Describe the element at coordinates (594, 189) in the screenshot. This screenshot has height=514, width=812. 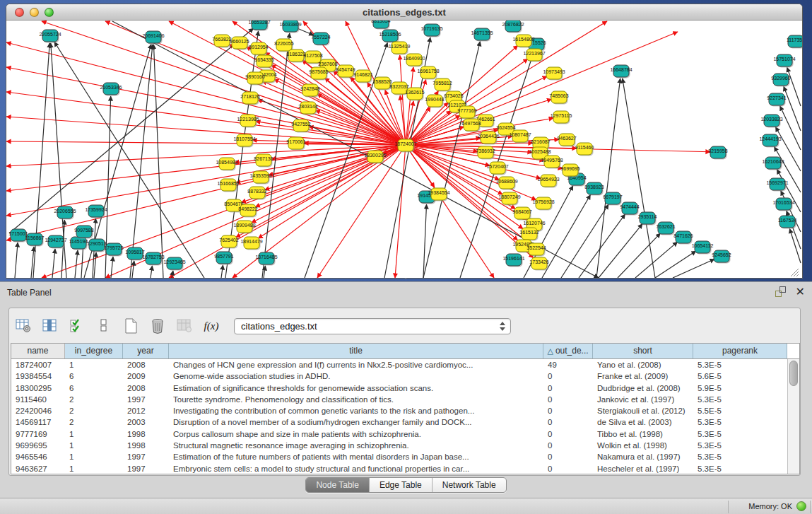
I see `graph-node: 8938923` at that location.